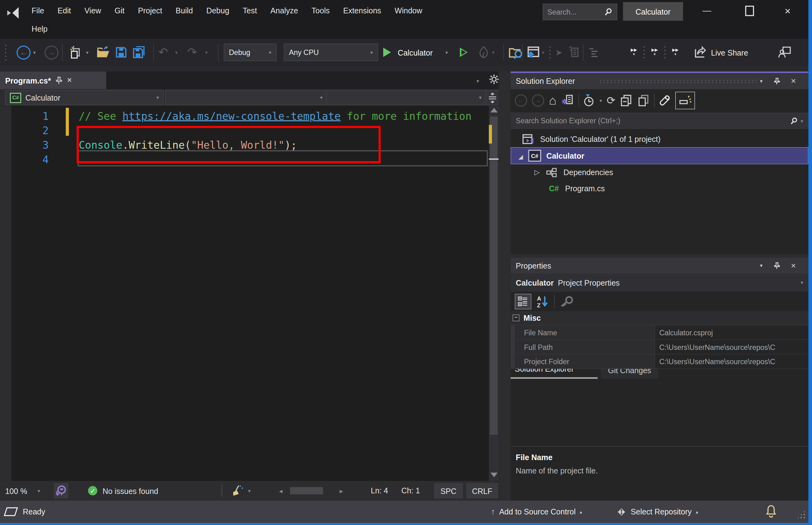 This screenshot has height=525, width=812. What do you see at coordinates (523, 301) in the screenshot?
I see `categorized-view-button` at bounding box center [523, 301].